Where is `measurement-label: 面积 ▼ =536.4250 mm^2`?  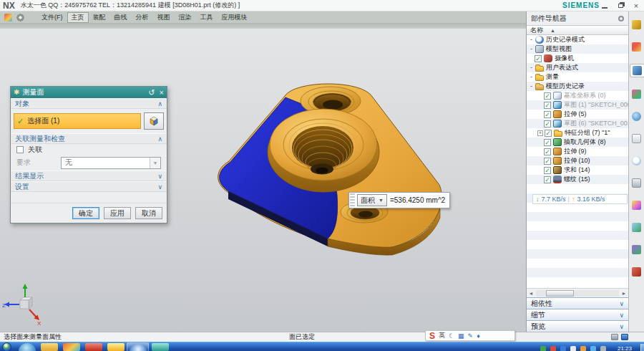 measurement-label: 面积 ▼ =536.4250 mm^2 is located at coordinates (399, 201).